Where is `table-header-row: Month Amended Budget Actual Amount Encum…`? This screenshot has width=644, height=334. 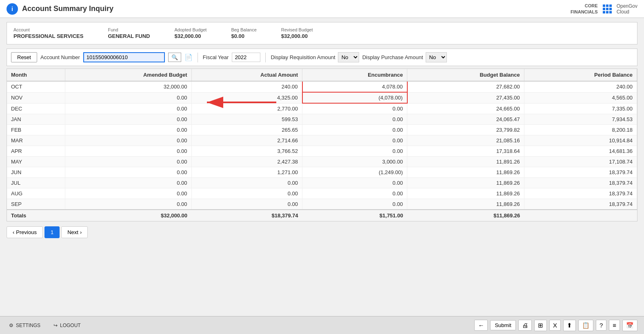
table-header-row: Month Amended Budget Actual Amount Encum… is located at coordinates (322, 75).